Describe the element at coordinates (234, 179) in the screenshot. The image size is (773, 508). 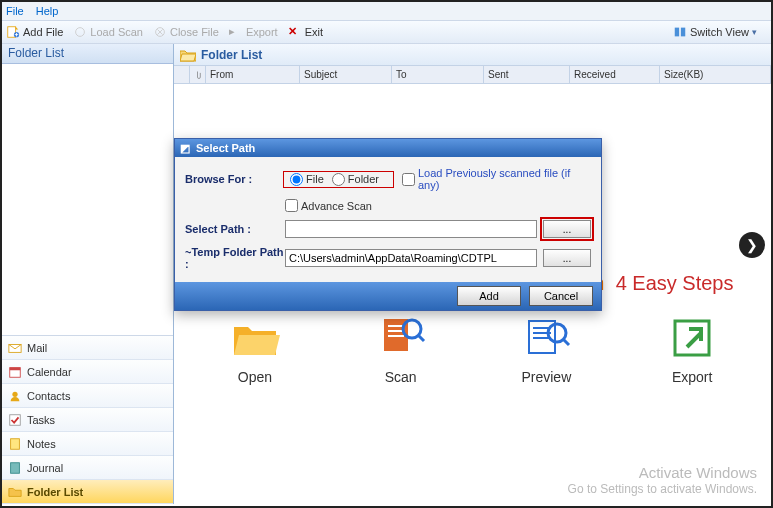
I see `browse-for-label: Browse For :` at that location.